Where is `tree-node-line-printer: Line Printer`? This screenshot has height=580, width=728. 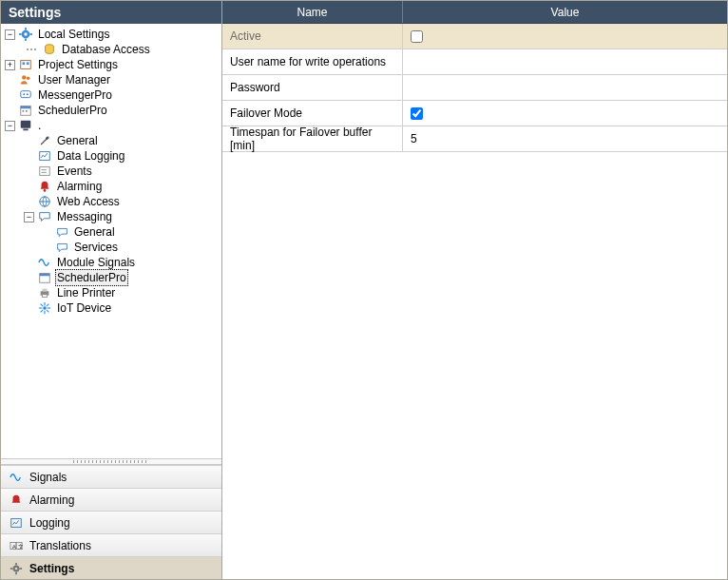 tree-node-line-printer: Line Printer is located at coordinates (111, 293).